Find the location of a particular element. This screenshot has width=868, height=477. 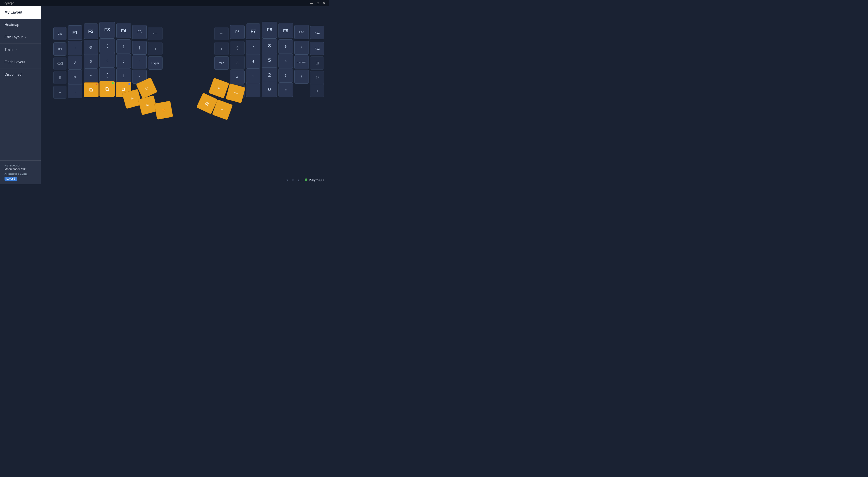

key-f9: F9 is located at coordinates (286, 31).